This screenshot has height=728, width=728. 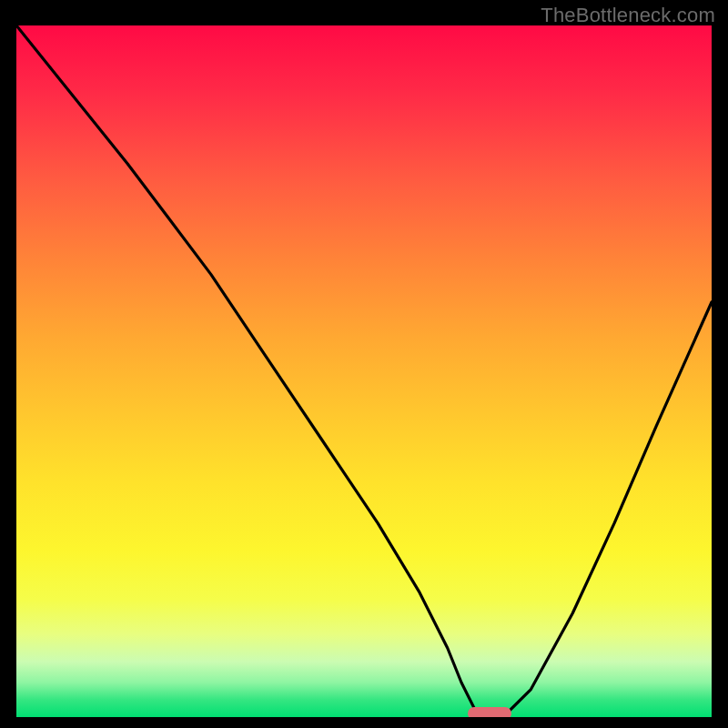 I want to click on watermark-text: TheBottleneck.com, so click(x=628, y=15).